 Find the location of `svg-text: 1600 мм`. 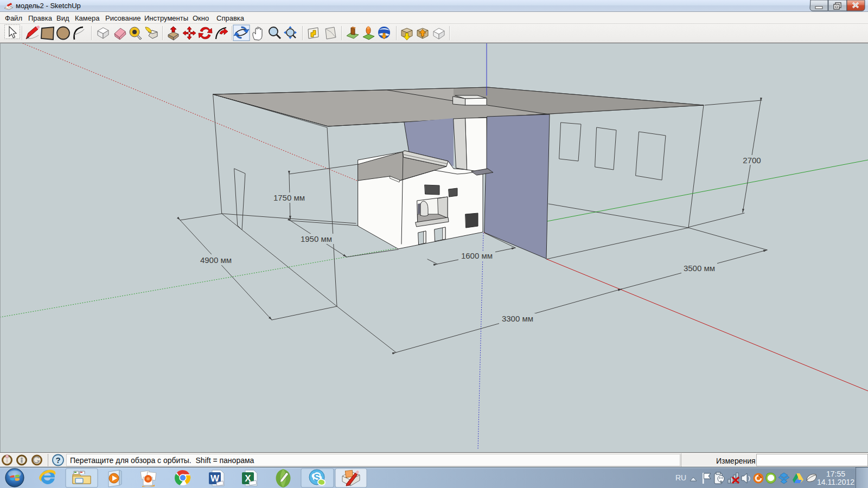

svg-text: 1600 мм is located at coordinates (477, 256).